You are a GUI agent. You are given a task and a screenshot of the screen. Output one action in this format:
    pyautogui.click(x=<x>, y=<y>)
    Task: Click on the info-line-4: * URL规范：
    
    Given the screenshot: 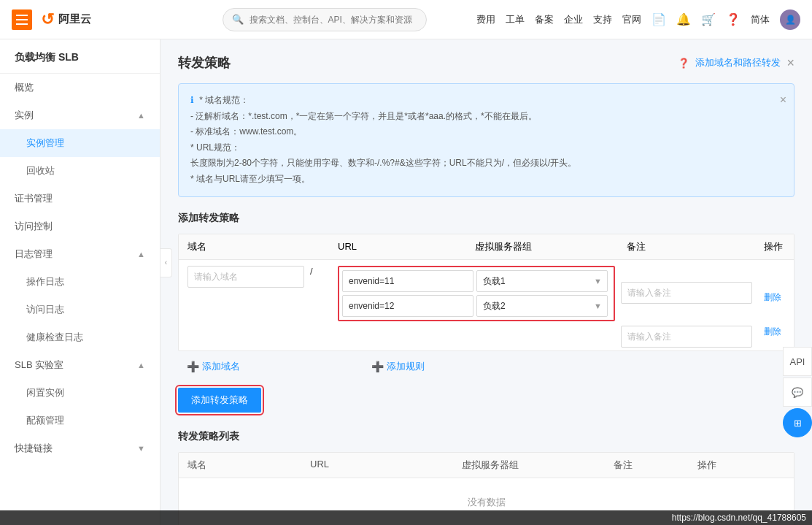 What is the action you would take?
    pyautogui.click(x=215, y=147)
    